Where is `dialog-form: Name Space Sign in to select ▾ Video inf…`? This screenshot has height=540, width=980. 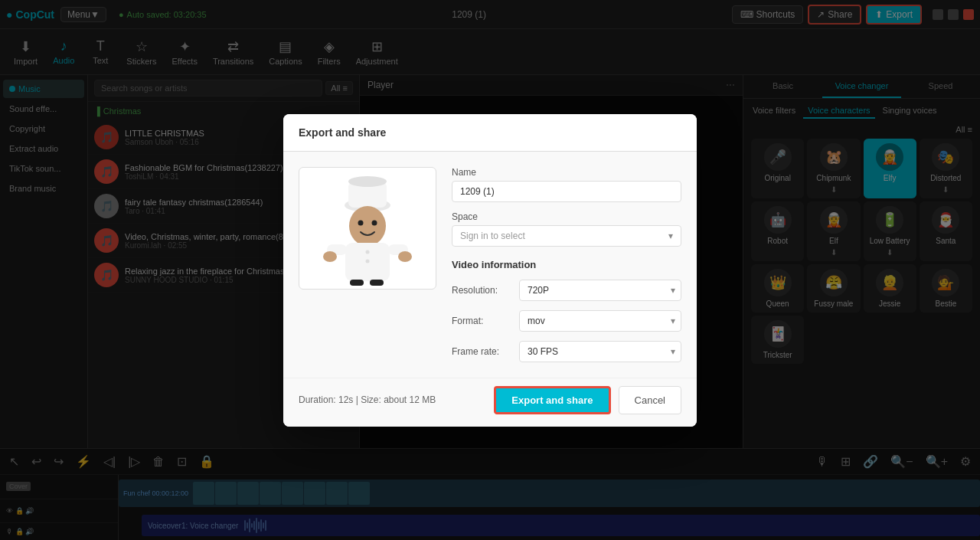 dialog-form: Name Space Sign in to select ▾ Video inf… is located at coordinates (567, 265).